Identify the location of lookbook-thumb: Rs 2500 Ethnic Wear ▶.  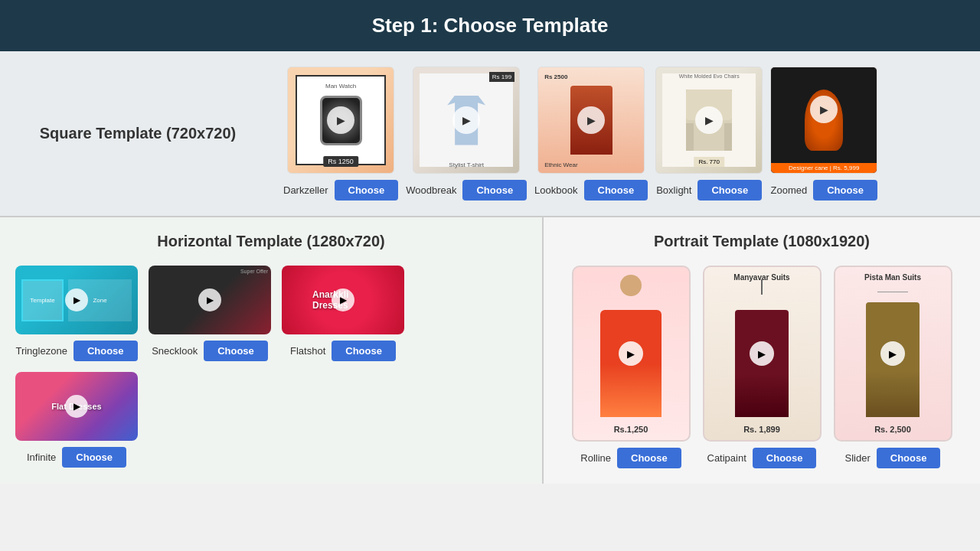
(591, 120).